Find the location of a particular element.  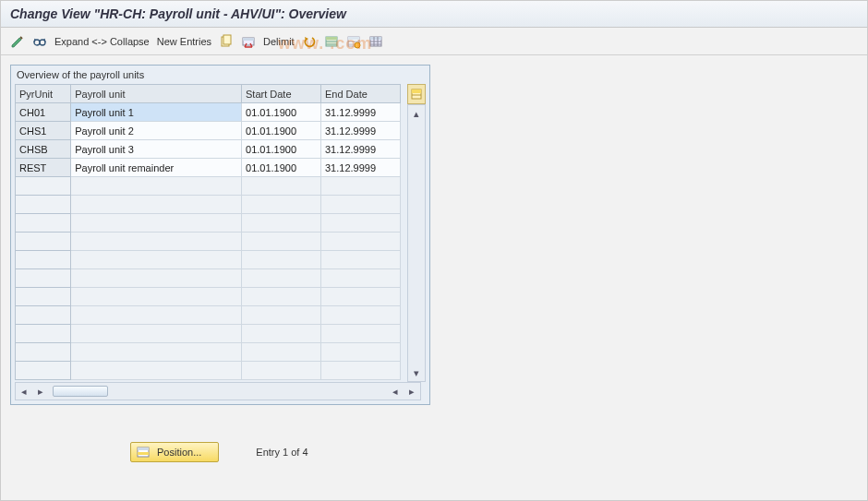

table-row: RESTPayroll unit remainder01.01.190031.1… is located at coordinates (209, 168).